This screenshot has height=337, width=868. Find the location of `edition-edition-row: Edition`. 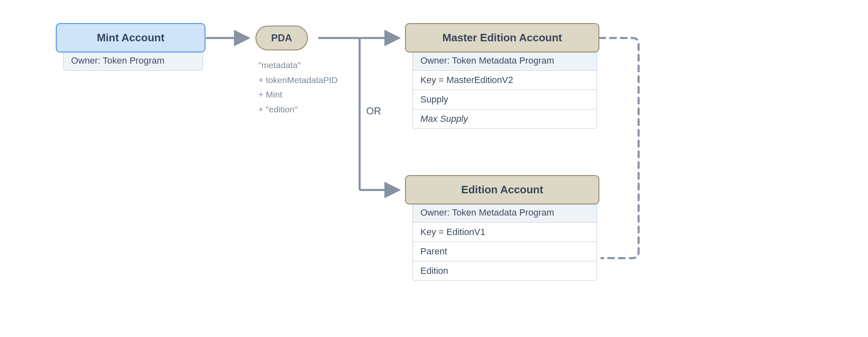

edition-edition-row: Edition is located at coordinates (505, 271).